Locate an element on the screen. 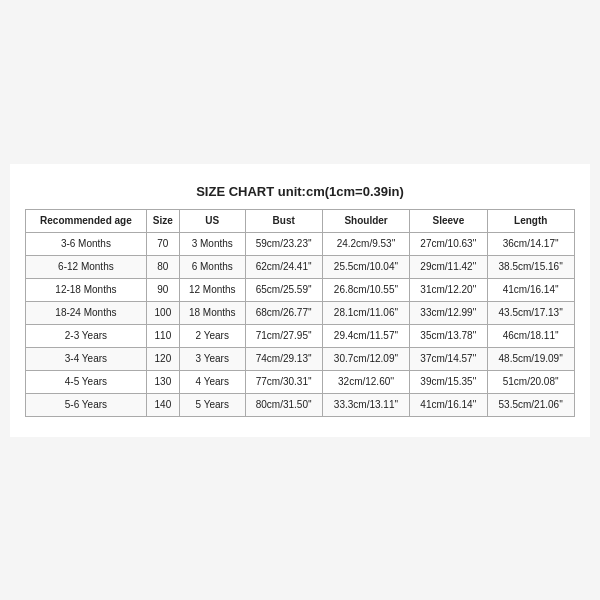  table-cell: 6 Months is located at coordinates (212, 266).